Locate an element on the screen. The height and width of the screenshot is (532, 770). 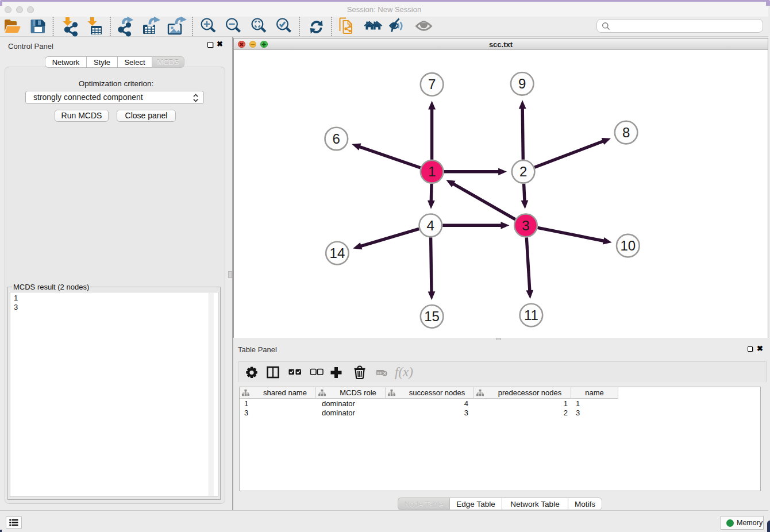
svg-text: 1 is located at coordinates (432, 171).